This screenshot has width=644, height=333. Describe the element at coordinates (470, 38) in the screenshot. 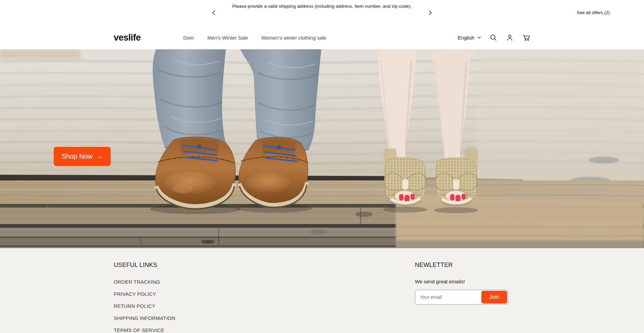

I see `language-selector: English` at that location.